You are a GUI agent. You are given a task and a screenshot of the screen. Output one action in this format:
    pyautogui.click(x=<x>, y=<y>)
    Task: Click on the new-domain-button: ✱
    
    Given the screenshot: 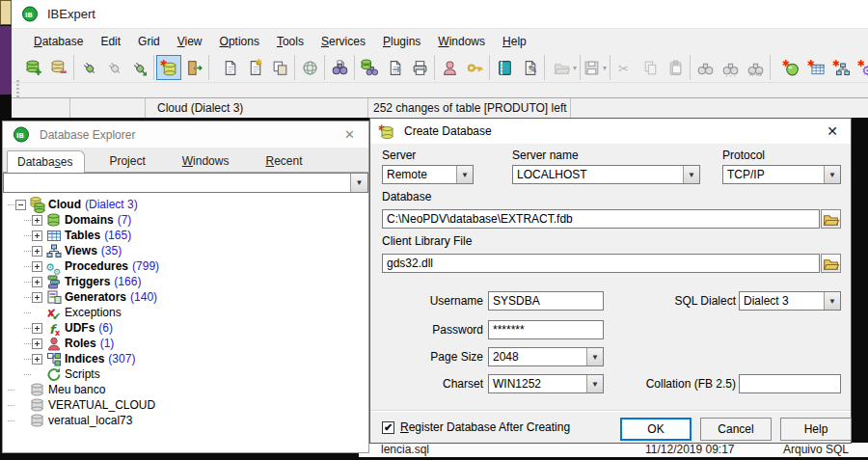 What is the action you would take?
    pyautogui.click(x=791, y=68)
    